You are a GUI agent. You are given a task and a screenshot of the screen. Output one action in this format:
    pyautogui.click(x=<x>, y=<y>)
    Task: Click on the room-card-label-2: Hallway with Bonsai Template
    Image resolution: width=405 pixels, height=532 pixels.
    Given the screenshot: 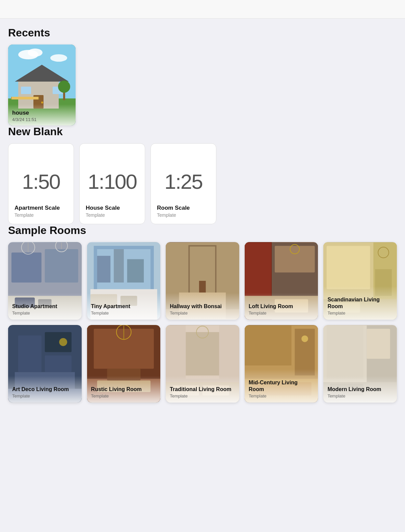 What is the action you would take?
    pyautogui.click(x=202, y=306)
    